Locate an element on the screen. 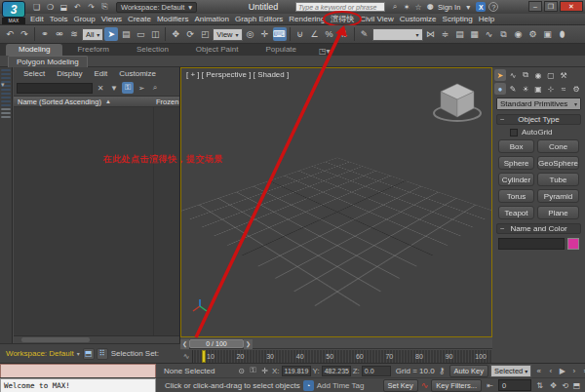 Image resolution: width=585 pixels, height=392 pixels. ribbon-tab: Modeling is located at coordinates (34, 50).